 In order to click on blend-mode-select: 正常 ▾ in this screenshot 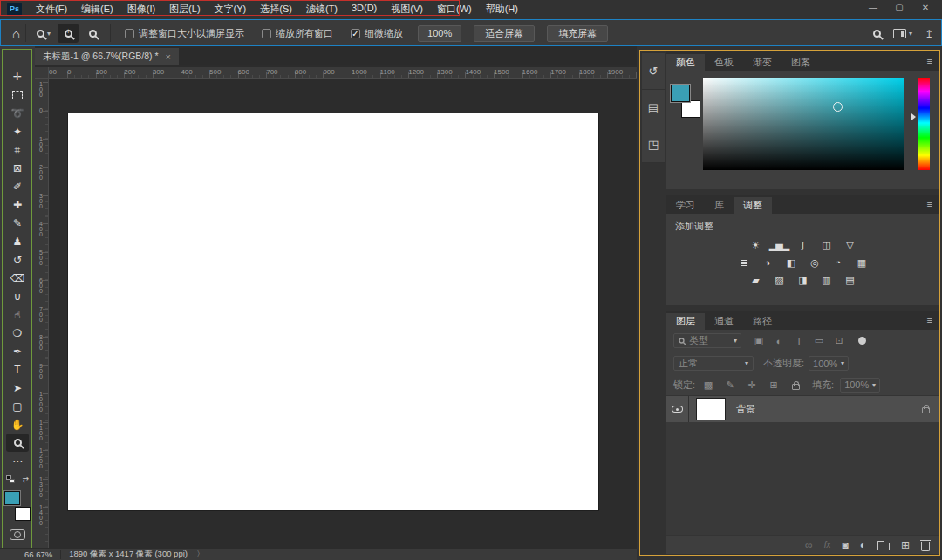, I will do `click(713, 363)`.